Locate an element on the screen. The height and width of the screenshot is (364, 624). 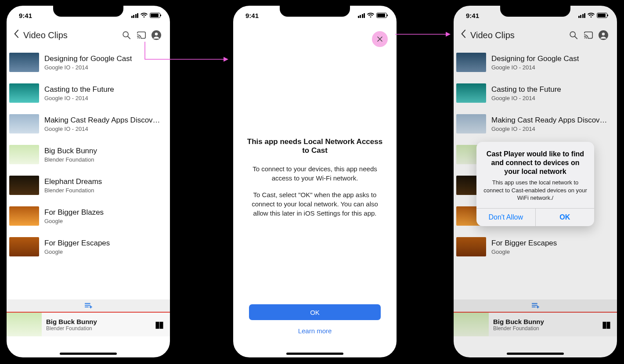
alert-message: This app uses the local network to conne… is located at coordinates (535, 191).